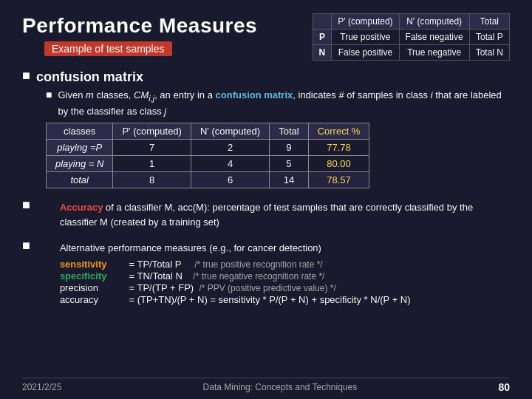 Image resolution: width=532 pixels, height=399 pixels. What do you see at coordinates (235, 276) in the screenshot?
I see `formula-specificity: specificity = TN/Total N /* true negativ…` at bounding box center [235, 276].